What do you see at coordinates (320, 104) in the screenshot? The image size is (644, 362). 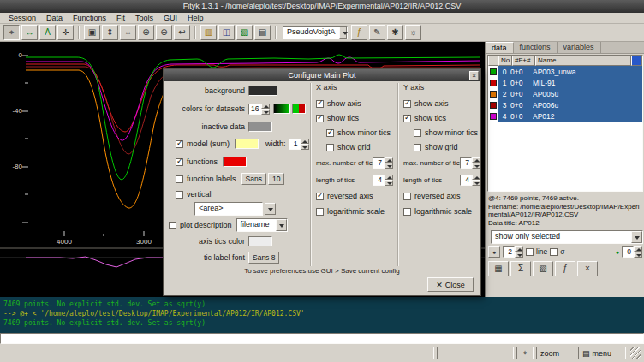 I see `x-show-axis-checkbox` at bounding box center [320, 104].